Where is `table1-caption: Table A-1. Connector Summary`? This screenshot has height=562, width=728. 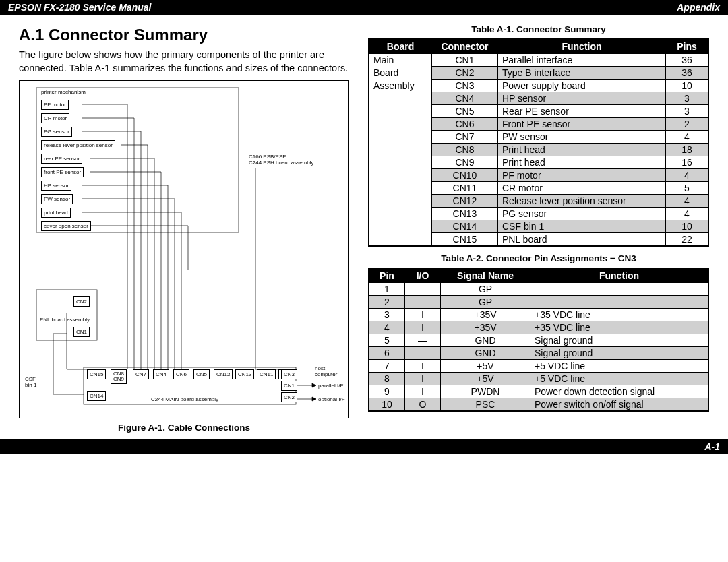 table1-caption: Table A-1. Connector Summary is located at coordinates (539, 30).